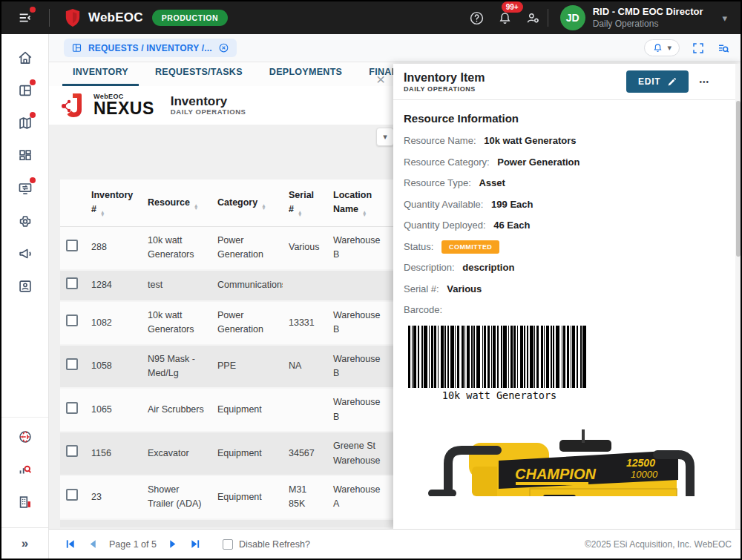 This screenshot has height=560, width=742. I want to click on edit-button: EDIT, so click(657, 82).